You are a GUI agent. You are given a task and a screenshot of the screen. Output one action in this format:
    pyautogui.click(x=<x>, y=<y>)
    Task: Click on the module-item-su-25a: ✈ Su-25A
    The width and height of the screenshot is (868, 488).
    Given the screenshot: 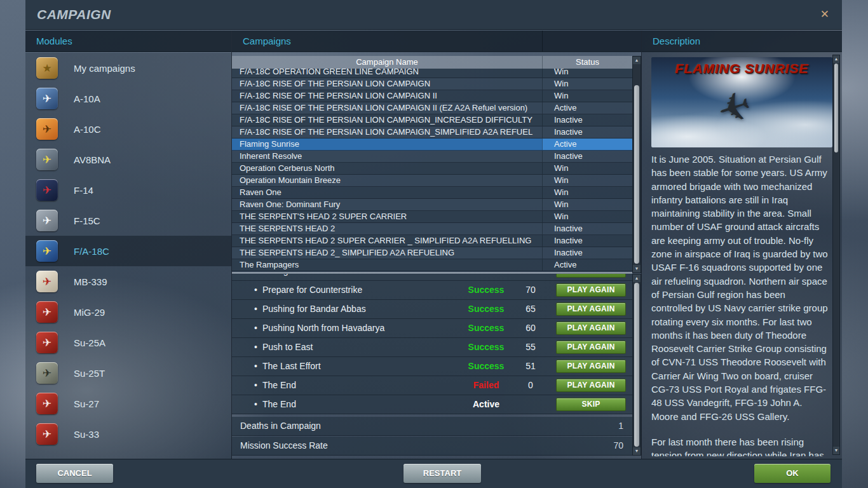 What is the action you would take?
    pyautogui.click(x=128, y=342)
    